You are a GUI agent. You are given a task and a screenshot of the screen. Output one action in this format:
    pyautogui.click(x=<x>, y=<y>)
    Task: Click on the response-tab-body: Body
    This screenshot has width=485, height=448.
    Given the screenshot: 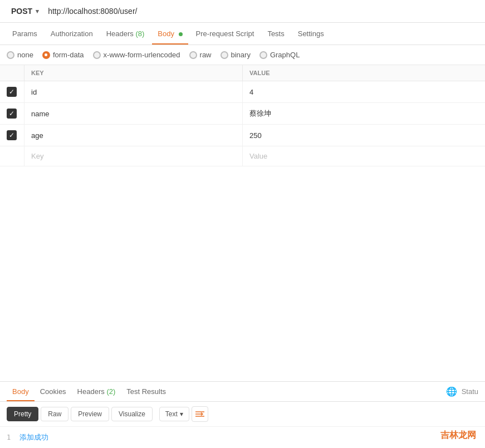 What is the action you would take?
    pyautogui.click(x=21, y=392)
    